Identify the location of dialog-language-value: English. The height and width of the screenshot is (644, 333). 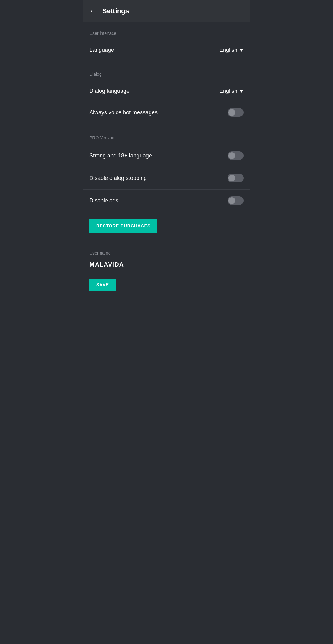
(228, 91).